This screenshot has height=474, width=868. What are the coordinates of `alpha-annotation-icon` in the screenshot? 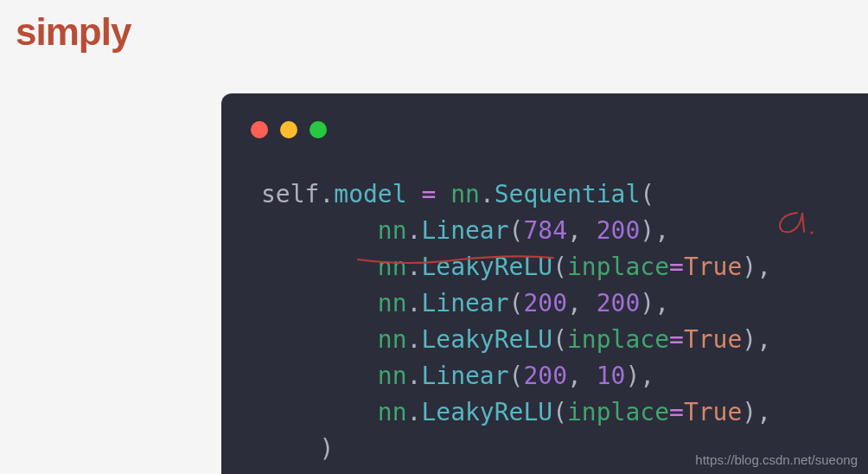 It's located at (795, 223).